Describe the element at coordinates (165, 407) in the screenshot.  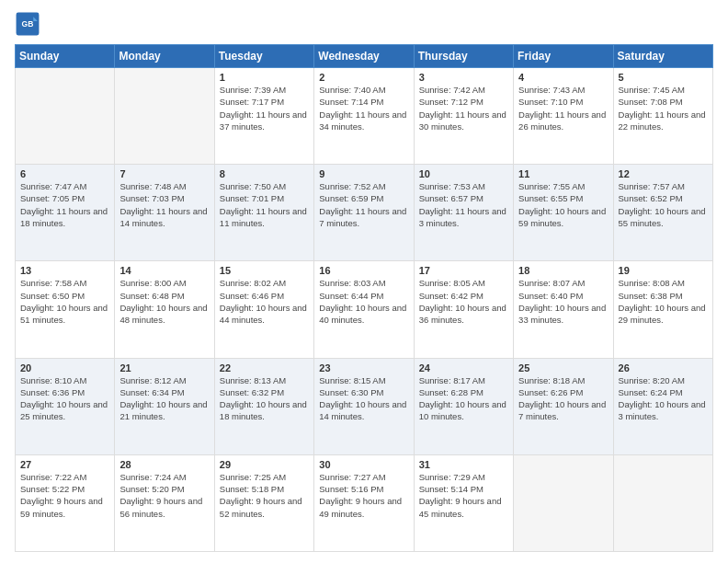
I see `calendar-cell: 21Sunrise: 8:12 AMSunset: 6:34 PMDayligh…` at that location.